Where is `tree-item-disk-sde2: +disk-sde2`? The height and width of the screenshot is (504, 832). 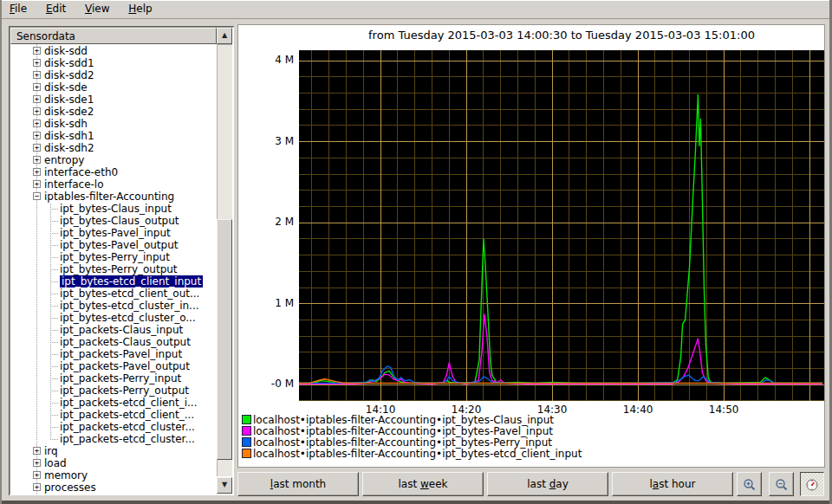 tree-item-disk-sde2: +disk-sde2 is located at coordinates (114, 111).